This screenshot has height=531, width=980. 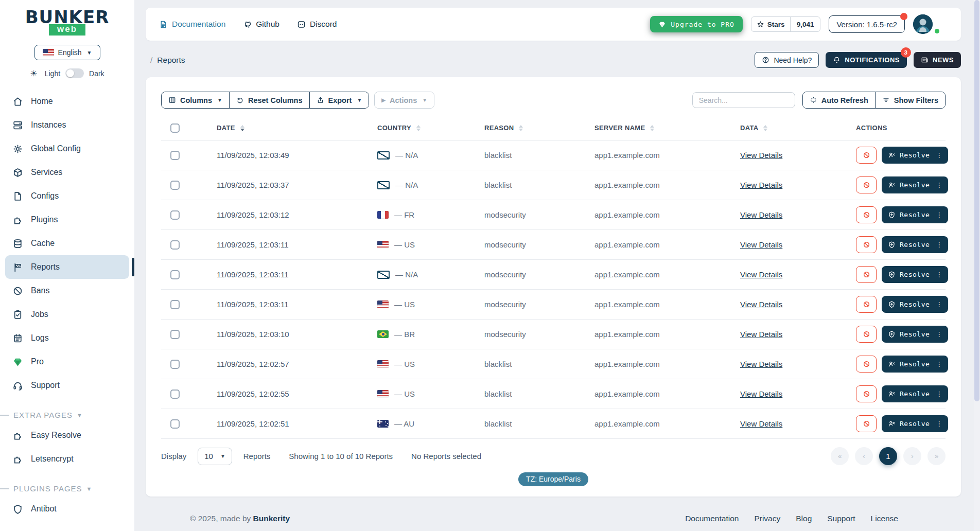 I want to click on notifications-button: NOTIFICATIONS 3, so click(x=866, y=60).